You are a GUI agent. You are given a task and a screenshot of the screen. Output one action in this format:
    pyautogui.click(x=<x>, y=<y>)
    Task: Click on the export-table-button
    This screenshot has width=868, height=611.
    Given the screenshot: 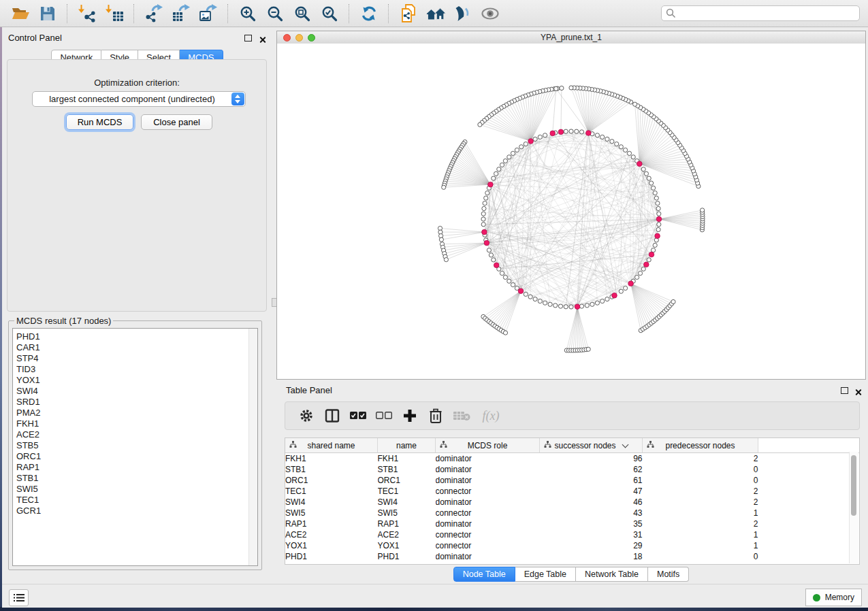 What is the action you would take?
    pyautogui.click(x=181, y=14)
    